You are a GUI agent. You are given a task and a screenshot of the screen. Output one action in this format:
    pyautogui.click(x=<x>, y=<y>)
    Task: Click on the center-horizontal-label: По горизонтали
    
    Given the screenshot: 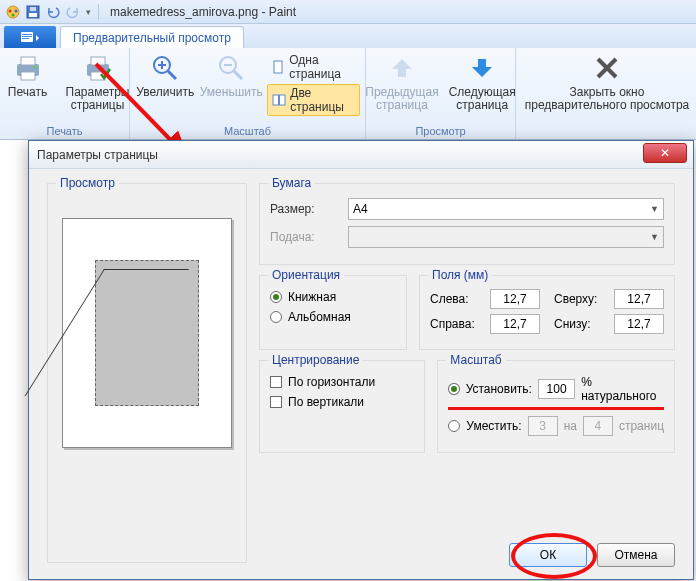 What is the action you would take?
    pyautogui.click(x=332, y=382)
    